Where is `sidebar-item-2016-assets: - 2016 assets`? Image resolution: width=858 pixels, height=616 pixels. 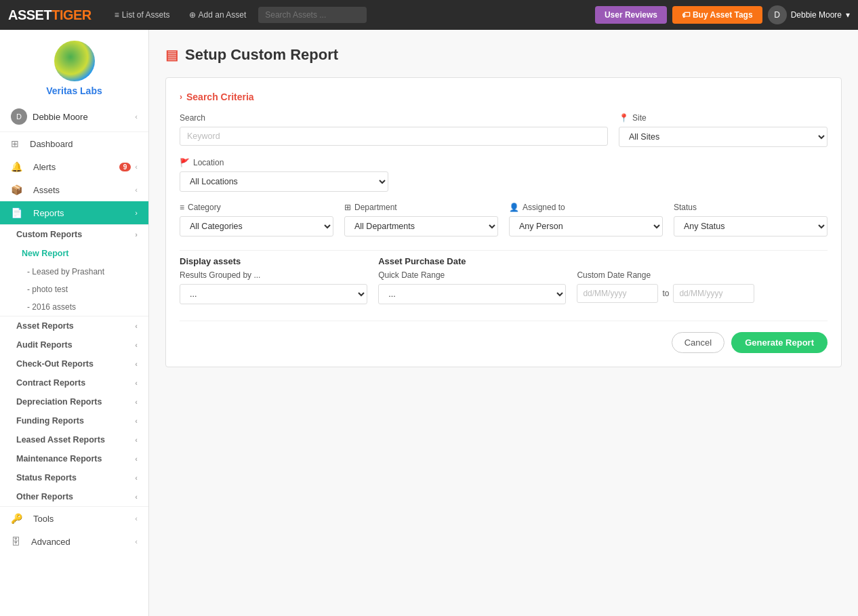 sidebar-item-2016-assets: - 2016 assets is located at coordinates (75, 307).